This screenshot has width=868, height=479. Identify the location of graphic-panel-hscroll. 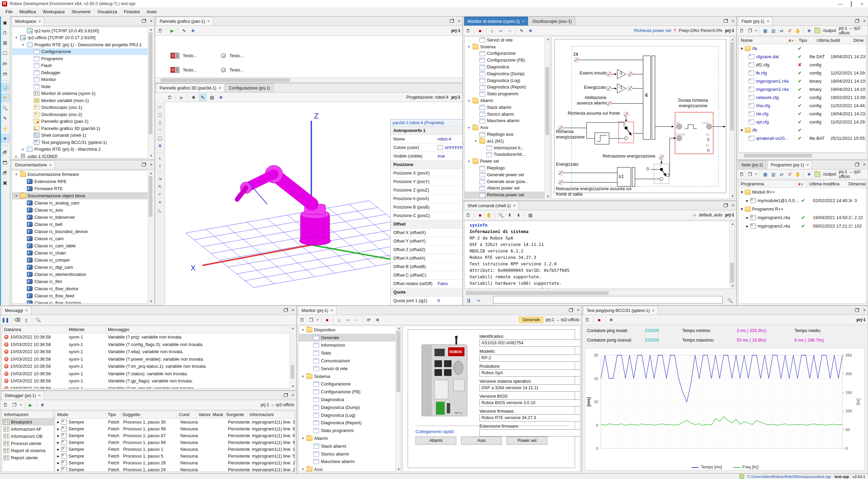
(309, 80).